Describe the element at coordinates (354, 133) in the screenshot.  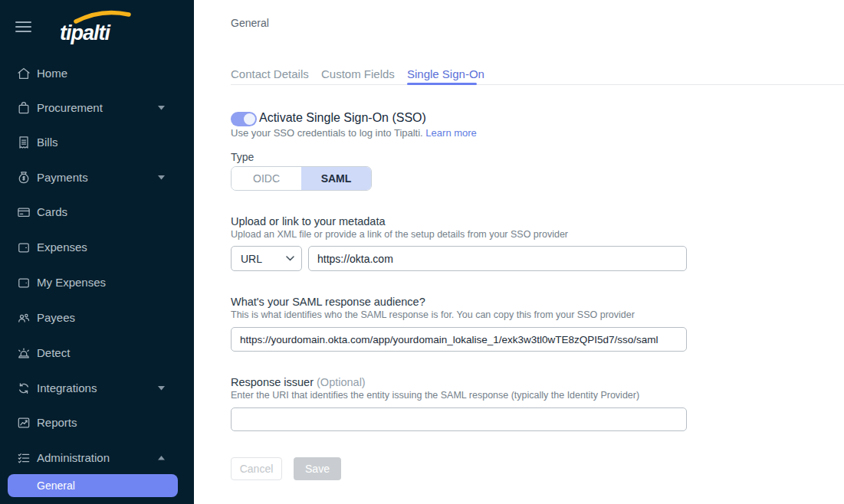
I see `sso-description: Use your SSO credentials to log into Tip…` at that location.